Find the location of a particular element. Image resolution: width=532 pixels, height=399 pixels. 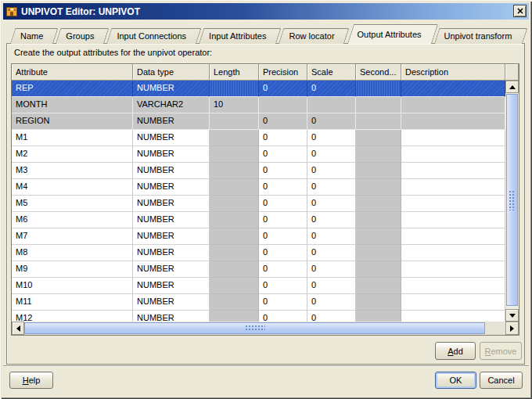

row-m8: M8NUMBER00 is located at coordinates (258, 253).